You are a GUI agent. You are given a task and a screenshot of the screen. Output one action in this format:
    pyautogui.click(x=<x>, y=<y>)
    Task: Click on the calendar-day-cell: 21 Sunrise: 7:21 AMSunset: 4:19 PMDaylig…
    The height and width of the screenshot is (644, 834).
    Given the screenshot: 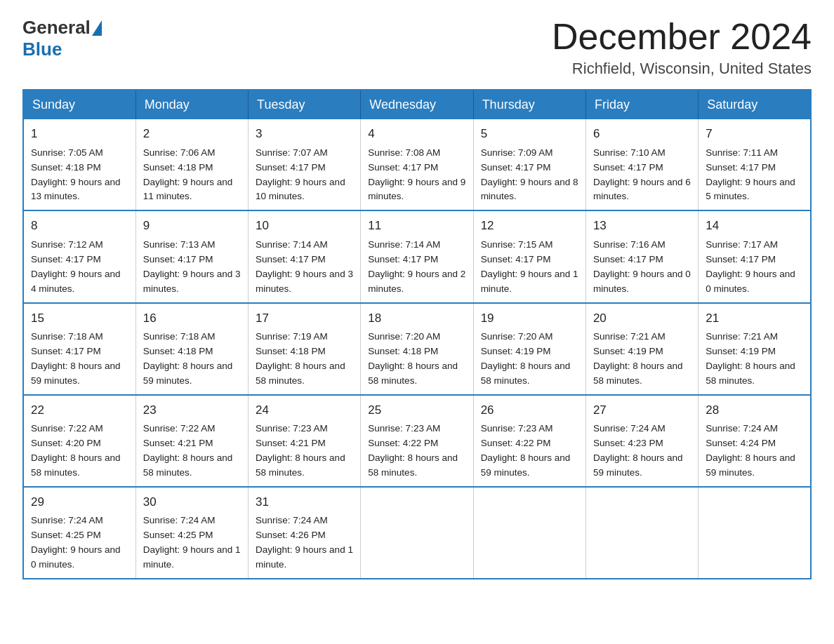 What is the action you would take?
    pyautogui.click(x=755, y=349)
    